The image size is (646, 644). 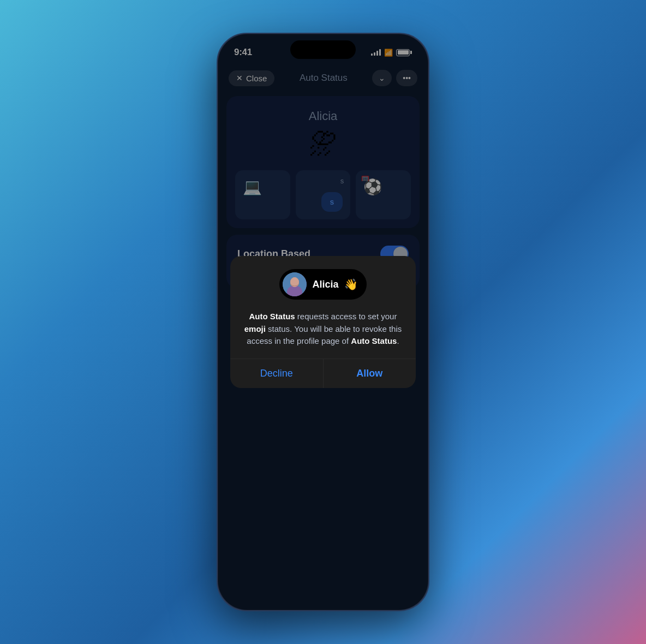 What do you see at coordinates (374, 341) in the screenshot?
I see `app-name-bold-2: Auto Status` at bounding box center [374, 341].